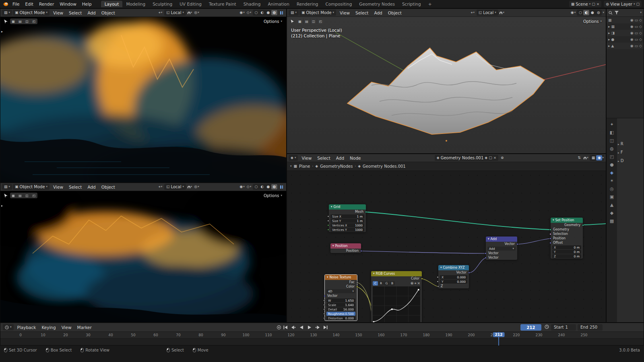 This screenshot has width=644, height=362. Describe the element at coordinates (467, 158) in the screenshot. I see `node-group-datablock: ◈ Geometry Nodes.001 ◈ ▢ ×` at that location.